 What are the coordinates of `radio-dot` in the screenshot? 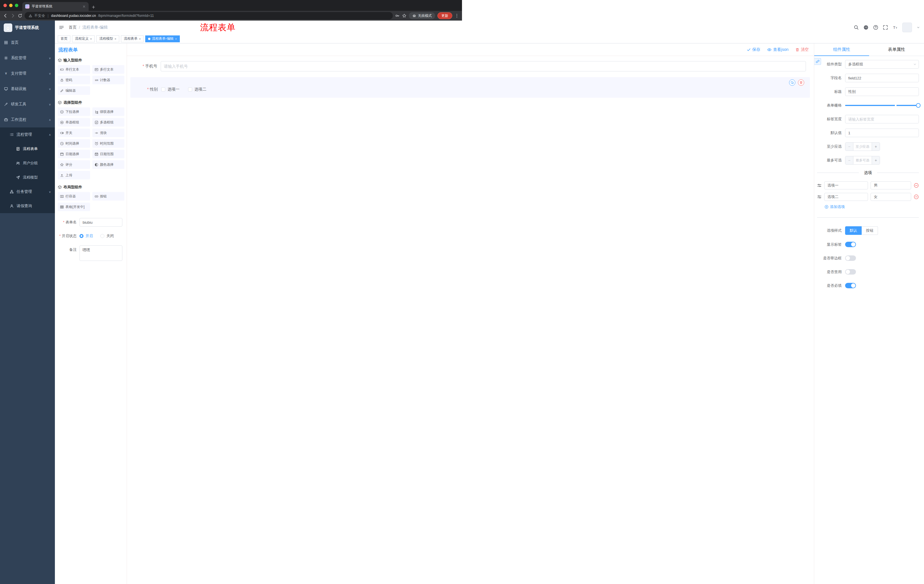 It's located at (102, 236).